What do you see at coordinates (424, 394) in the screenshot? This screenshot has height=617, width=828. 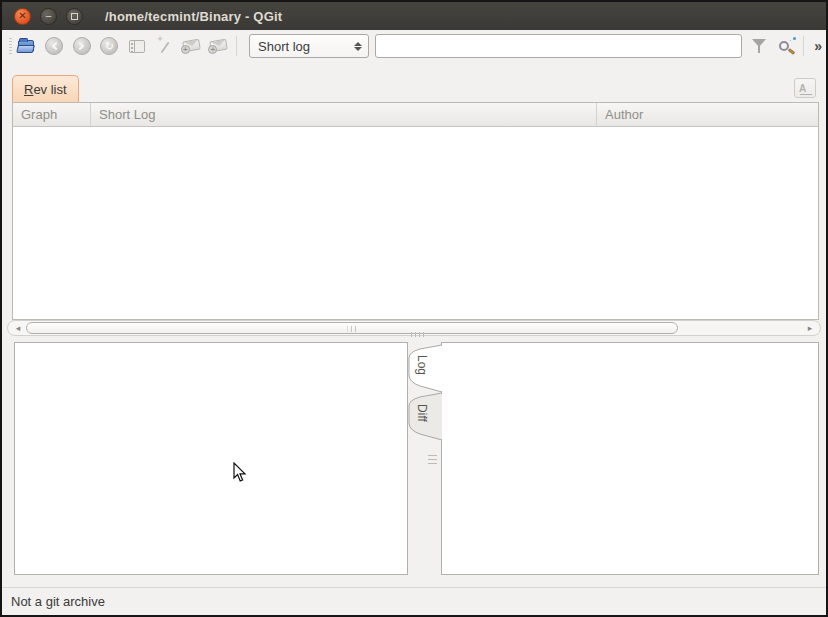 I see `side-tab-strip: Log Diff` at bounding box center [424, 394].